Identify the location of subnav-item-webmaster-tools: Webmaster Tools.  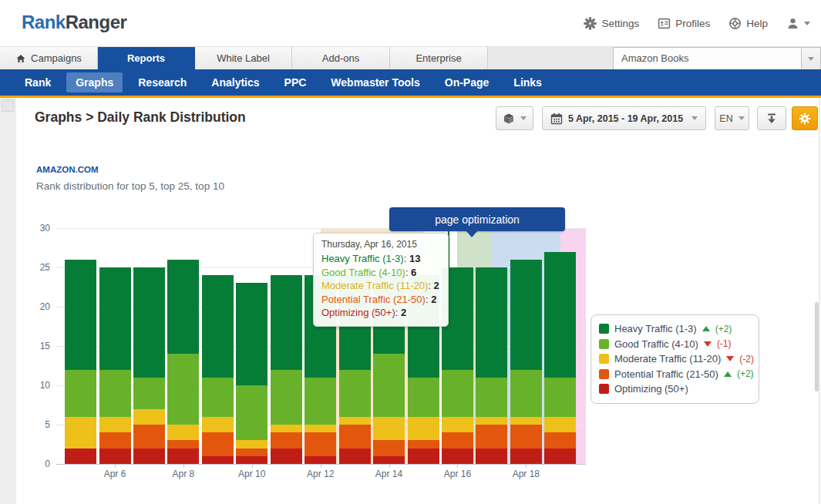
(375, 82).